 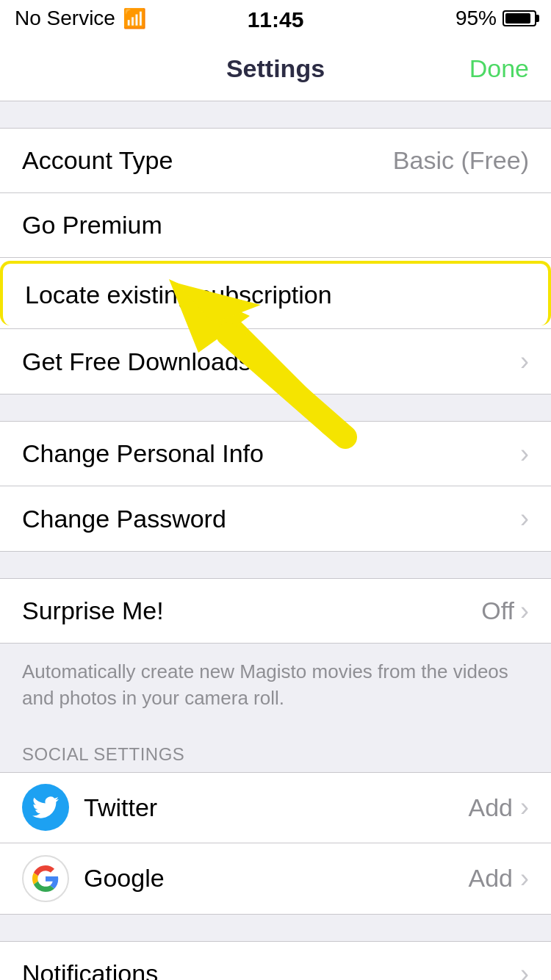 I want to click on twitter-name: Twitter, so click(x=120, y=808).